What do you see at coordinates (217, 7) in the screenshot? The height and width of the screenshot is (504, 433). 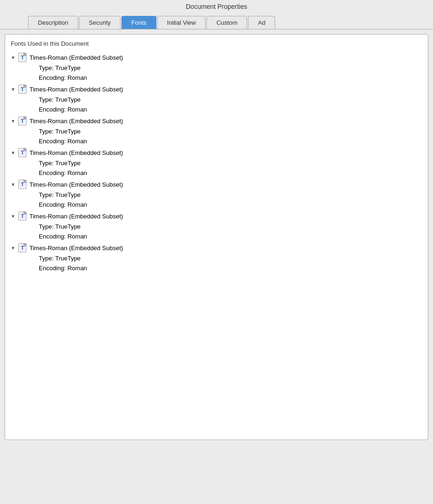 I see `window-title: Document Properties` at bounding box center [217, 7].